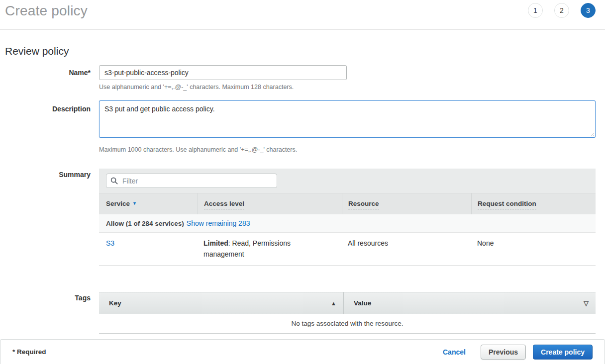 The image size is (605, 364). I want to click on create-policy-button: Create policy, so click(563, 352).